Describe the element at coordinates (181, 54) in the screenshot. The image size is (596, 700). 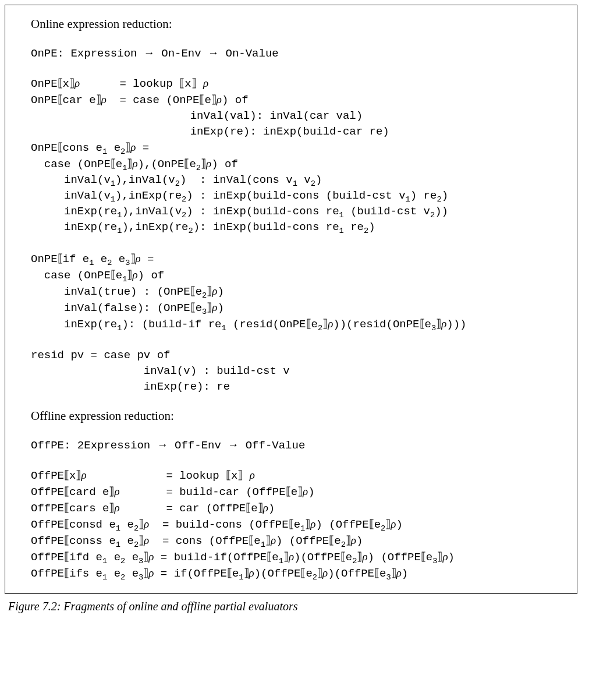
I see `sig-mid: On-Env` at that location.